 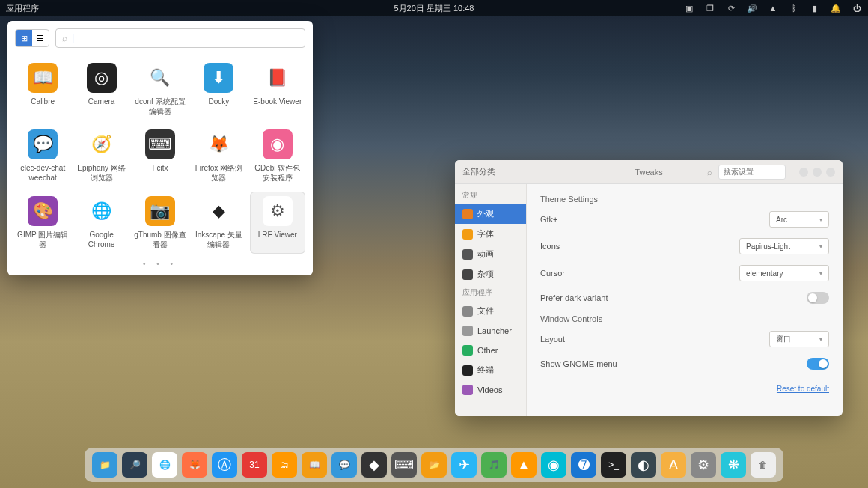 I want to click on dock-item-9: ◆, so click(x=374, y=465).